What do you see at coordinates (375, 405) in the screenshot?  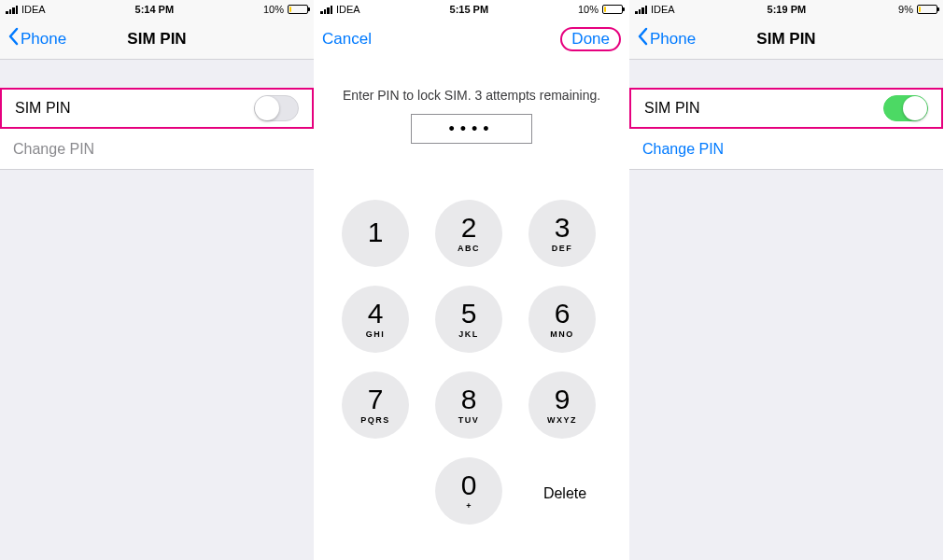 I see `keypad-key-7: 7 PQRS` at bounding box center [375, 405].